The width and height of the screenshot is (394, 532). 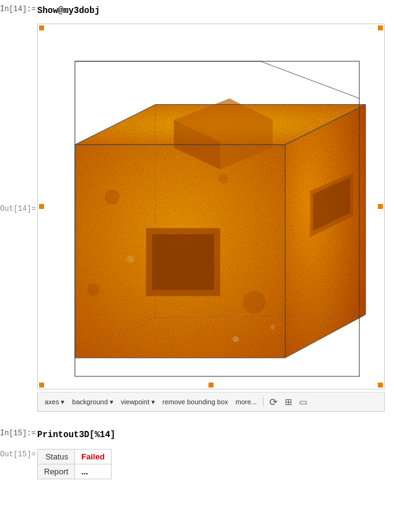 What do you see at coordinates (56, 457) in the screenshot?
I see `status-key: Status` at bounding box center [56, 457].